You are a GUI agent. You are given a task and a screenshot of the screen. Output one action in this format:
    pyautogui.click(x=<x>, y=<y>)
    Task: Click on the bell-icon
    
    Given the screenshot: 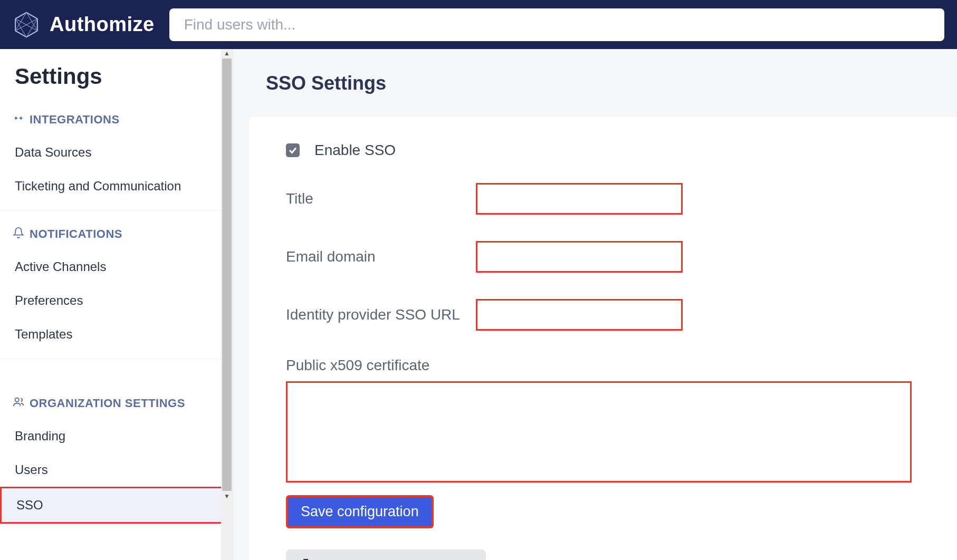 What is the action you would take?
    pyautogui.click(x=18, y=234)
    